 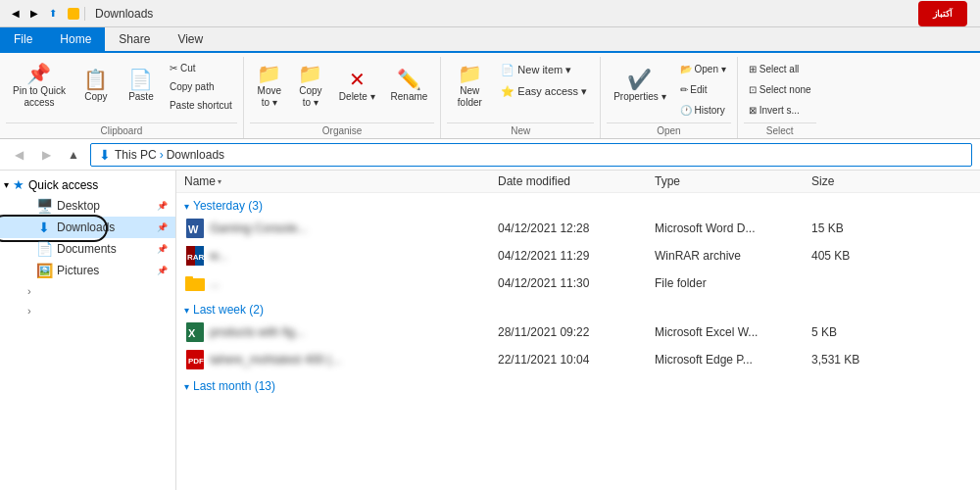 I want to click on file-row-2: RAR w... 04/12/2021 11:29 WinRAR archive…, so click(x=578, y=256).